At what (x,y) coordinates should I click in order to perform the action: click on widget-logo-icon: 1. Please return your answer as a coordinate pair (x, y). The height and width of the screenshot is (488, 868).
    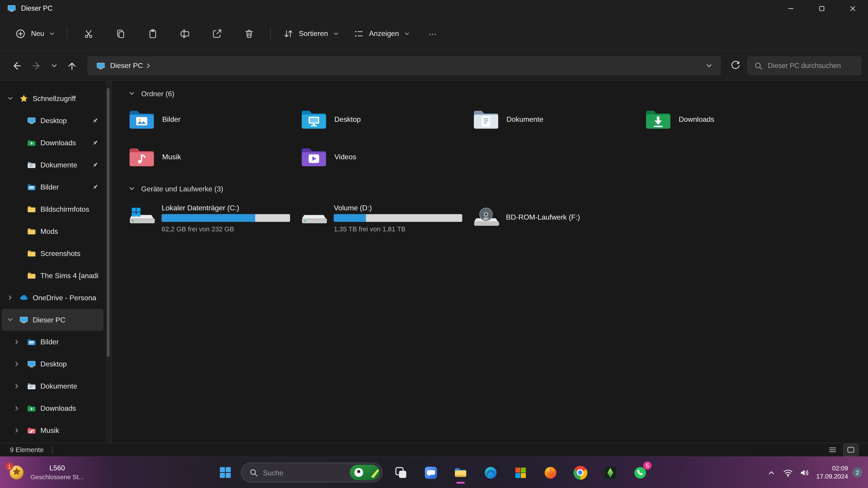
    Looking at the image, I should click on (17, 473).